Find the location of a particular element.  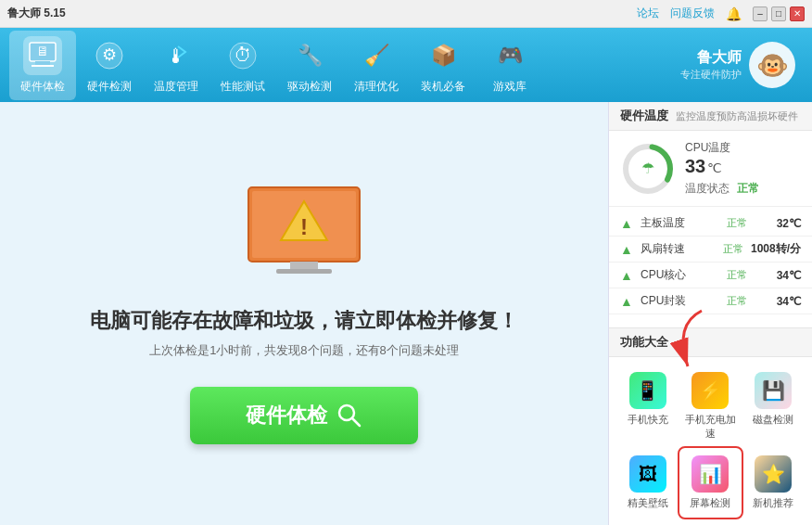

hardware-detect-icon: ⚙ is located at coordinates (109, 56).